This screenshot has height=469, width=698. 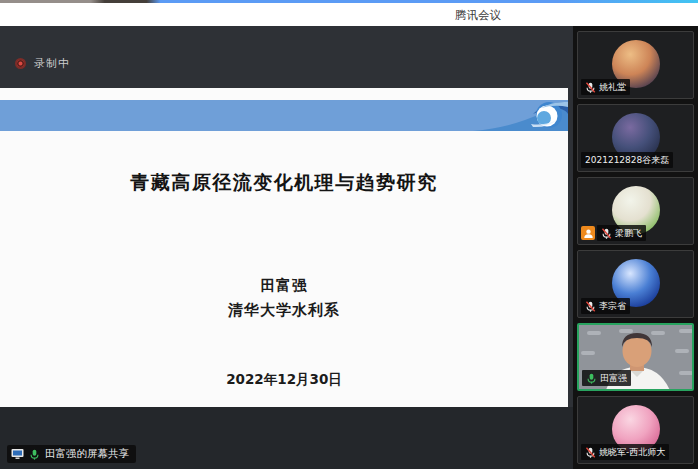 I want to click on participant-tile: 田富强, so click(x=636, y=357).